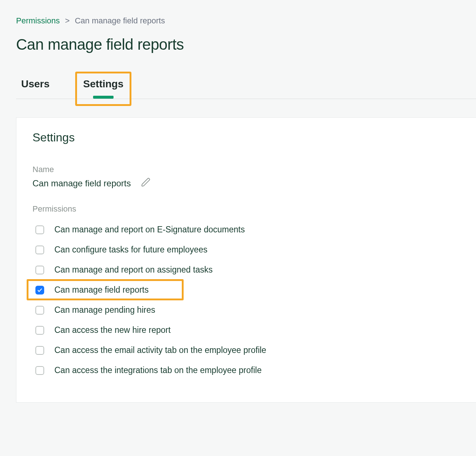 The width and height of the screenshot is (476, 456). I want to click on tabs: Users Settings, so click(246, 86).